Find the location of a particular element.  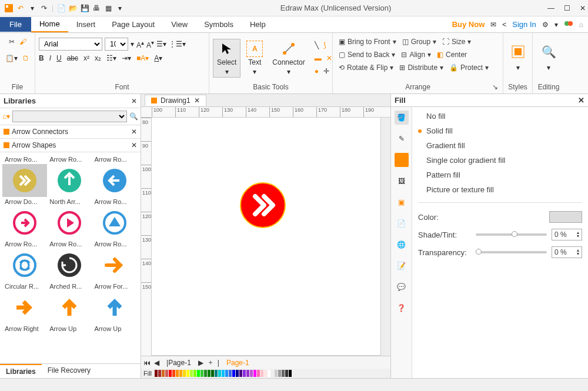

help-icon: ❓ is located at coordinates (402, 308).